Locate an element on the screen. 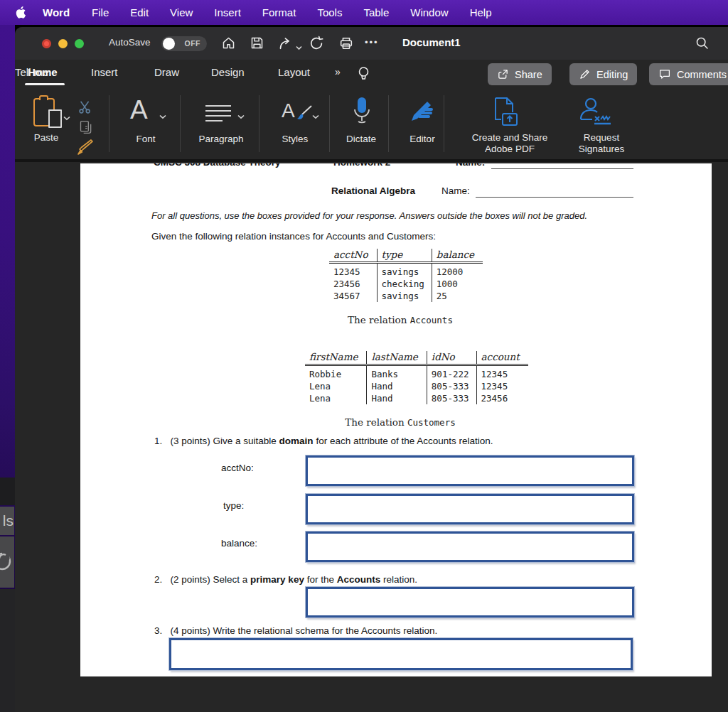 The height and width of the screenshot is (712, 728). tab-insert: Insert is located at coordinates (105, 72).